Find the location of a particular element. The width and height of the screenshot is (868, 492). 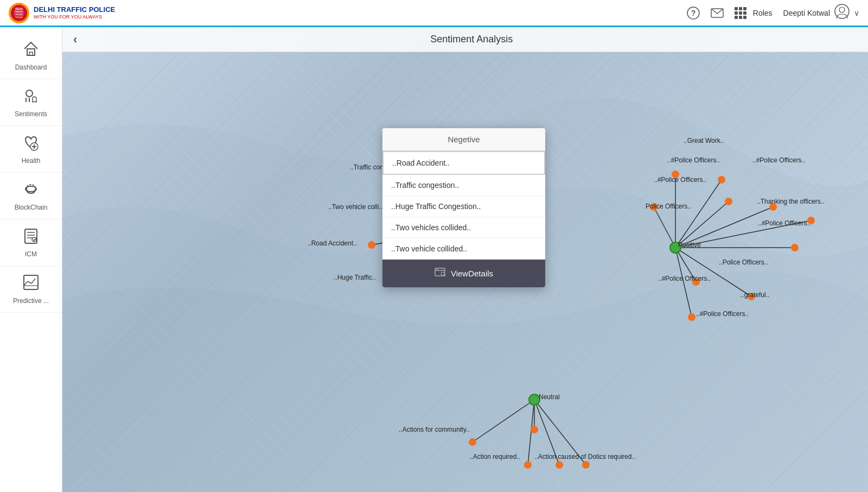

sidebar-item-label-health: Health is located at coordinates (31, 161).